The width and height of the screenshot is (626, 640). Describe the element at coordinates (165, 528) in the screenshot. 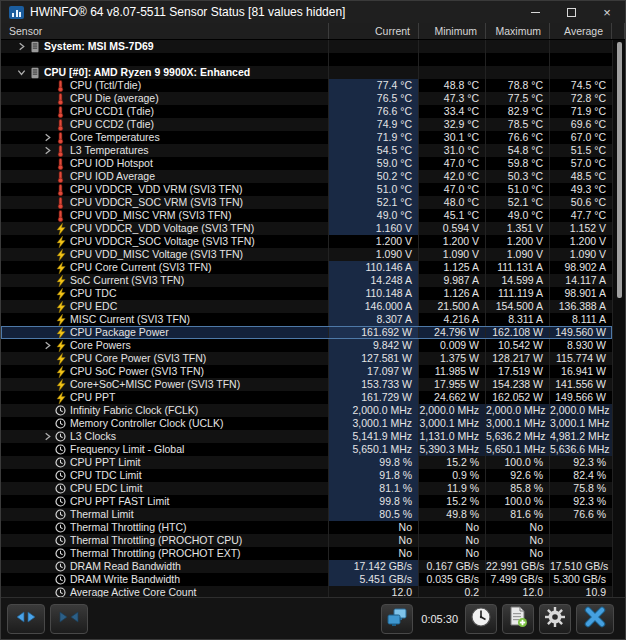

I see `sensor-cell: Thermal Throttling (HTC)` at that location.